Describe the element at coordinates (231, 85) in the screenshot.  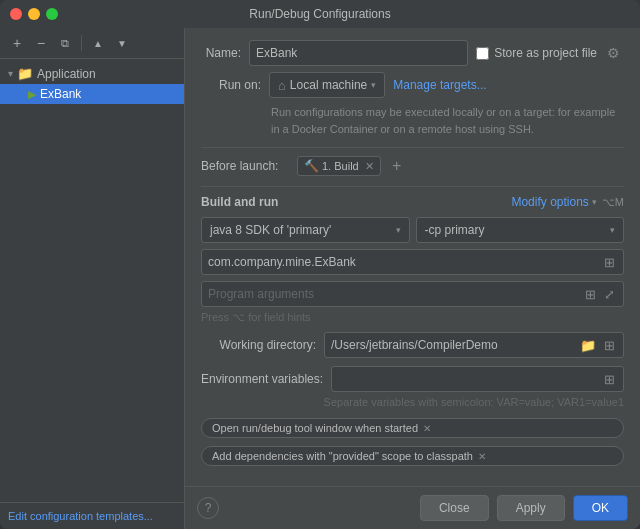
I see `run-on-label: Run on:` at that location.